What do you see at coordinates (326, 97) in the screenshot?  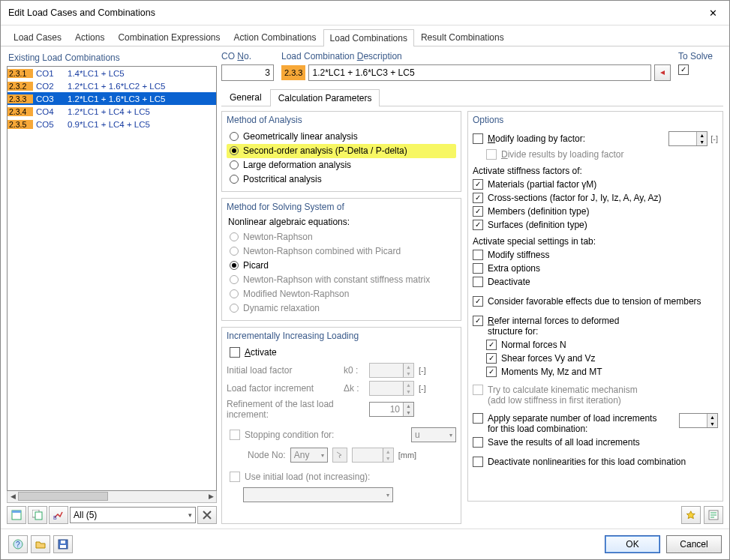 I see `sub-tab-calculation-parameters: Calculation Parameters` at bounding box center [326, 97].